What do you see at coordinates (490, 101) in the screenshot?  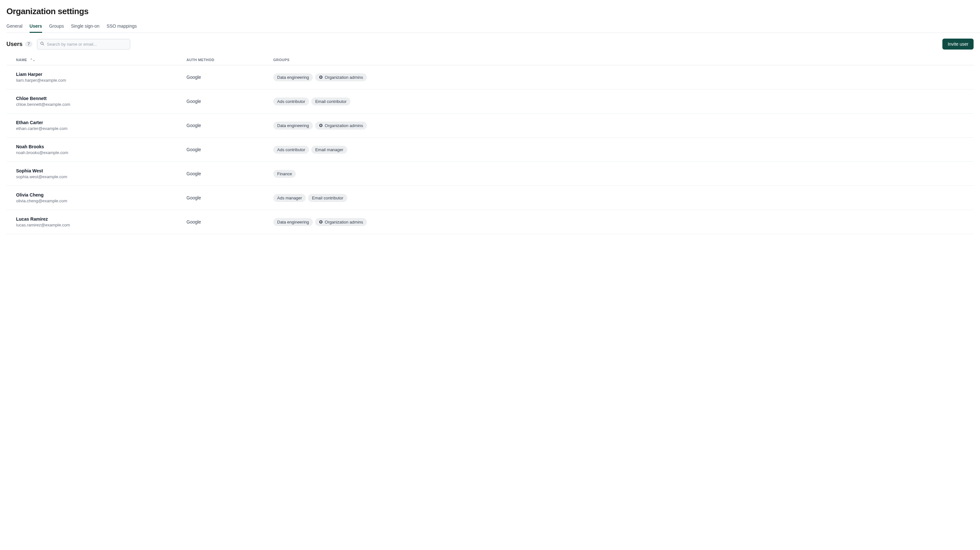 I see `table-row: Chloe Bennettchloe.bennett@example.comGo…` at bounding box center [490, 101].